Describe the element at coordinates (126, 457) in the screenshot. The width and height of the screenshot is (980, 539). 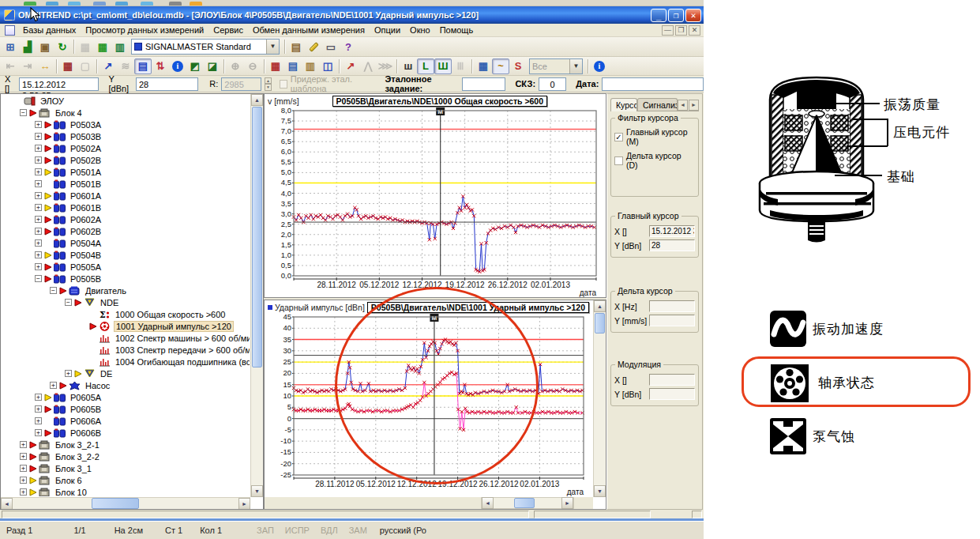
I see `tree-item-блок-3_2-2: +Блок 3_2-2` at that location.